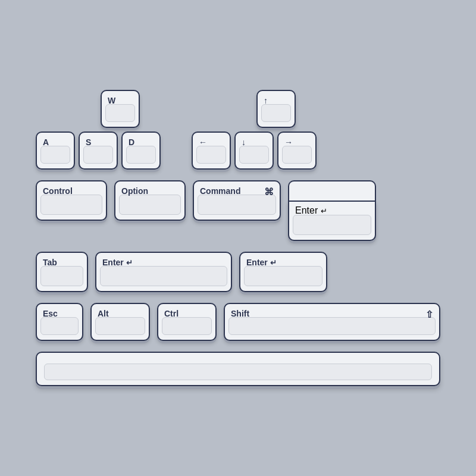  Describe the element at coordinates (237, 201) in the screenshot. I see `key-command: Command ⌘` at that location.